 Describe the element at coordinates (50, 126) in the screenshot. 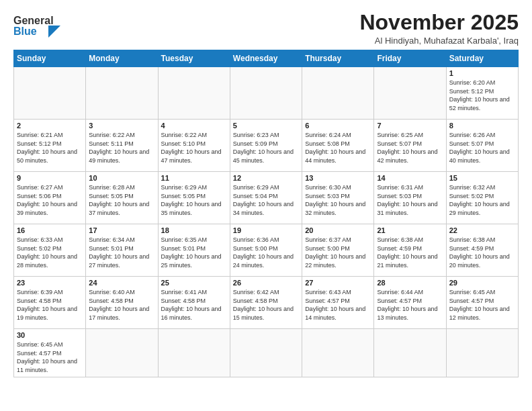

I see `day-number: 2` at that location.